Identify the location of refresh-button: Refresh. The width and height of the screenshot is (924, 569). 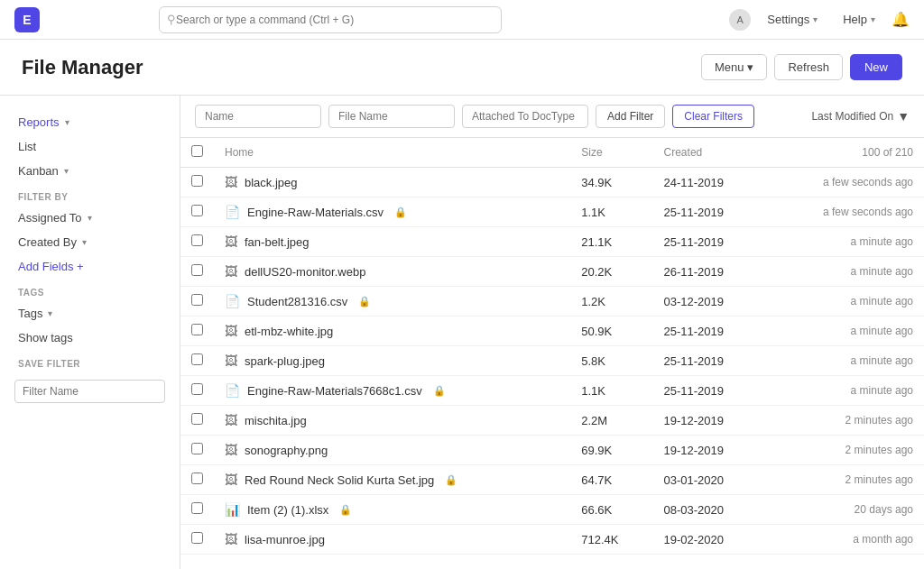
(808, 67).